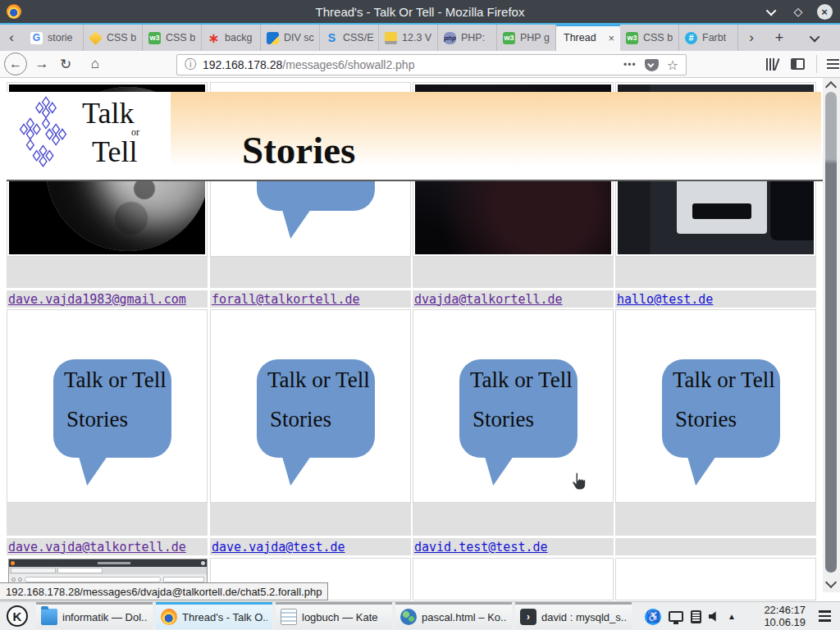 This screenshot has width=840, height=630. Describe the element at coordinates (420, 38) in the screenshot. I see `tab-bar: ‹ G storie CSS b w3 CSS b ∗ backg DIV sc…` at that location.